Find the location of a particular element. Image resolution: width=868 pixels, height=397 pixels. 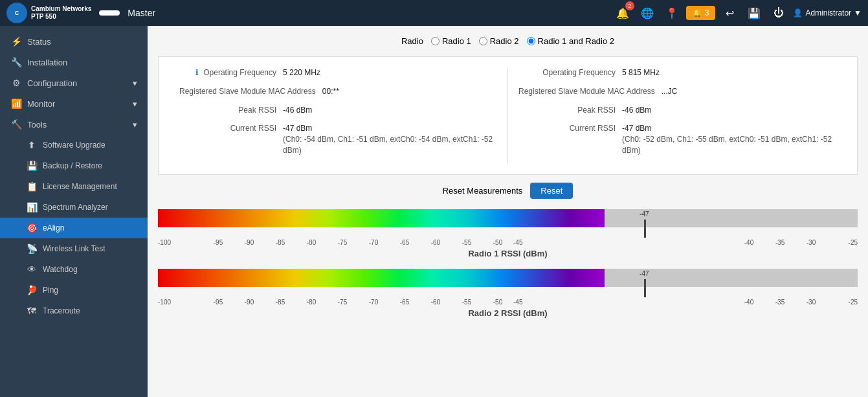

sidebar-item-status: ⚡ Status is located at coordinates (74, 41).